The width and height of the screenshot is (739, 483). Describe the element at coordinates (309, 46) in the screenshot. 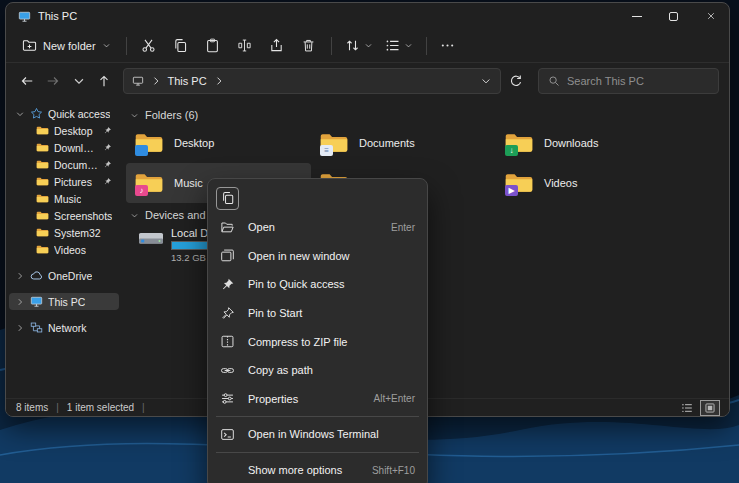

I see `delete-button` at that location.